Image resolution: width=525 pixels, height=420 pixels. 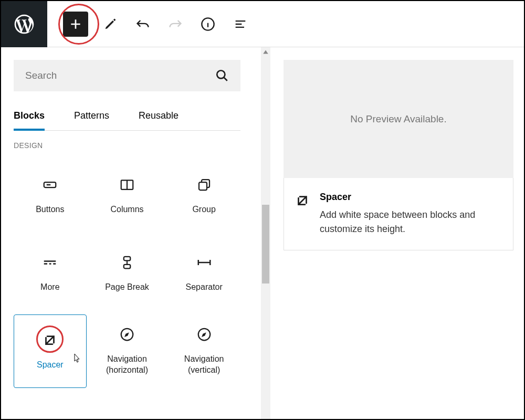 What do you see at coordinates (204, 210) in the screenshot?
I see `block-label: Group` at bounding box center [204, 210].